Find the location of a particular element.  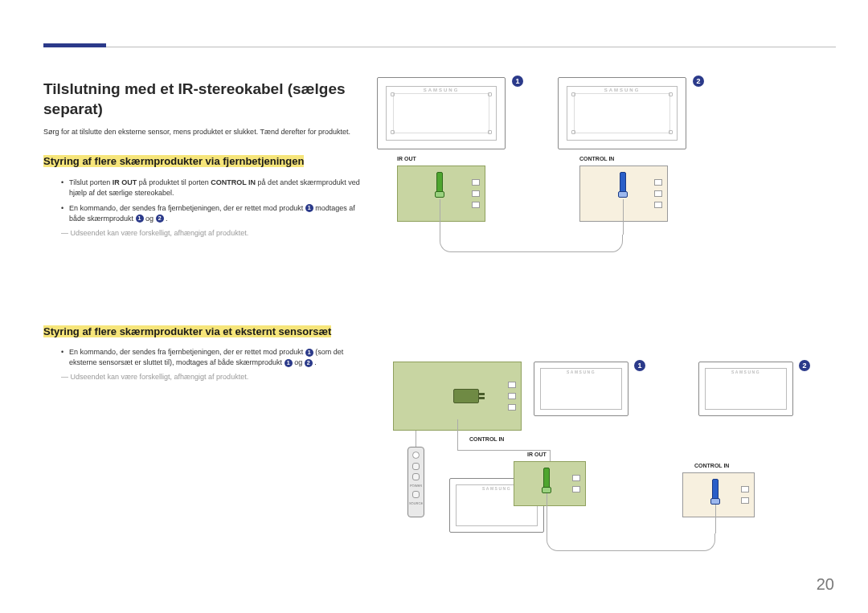

section-2-bullets: En kommando, der sendes fra fjernbetjeni… is located at coordinates (211, 358).